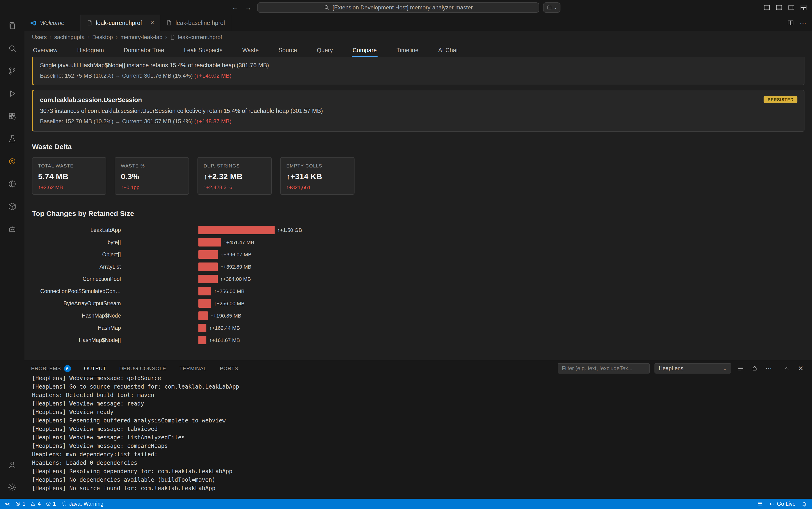 The image size is (812, 509). What do you see at coordinates (288, 50) in the screenshot?
I see `tab-source: Source` at bounding box center [288, 50].